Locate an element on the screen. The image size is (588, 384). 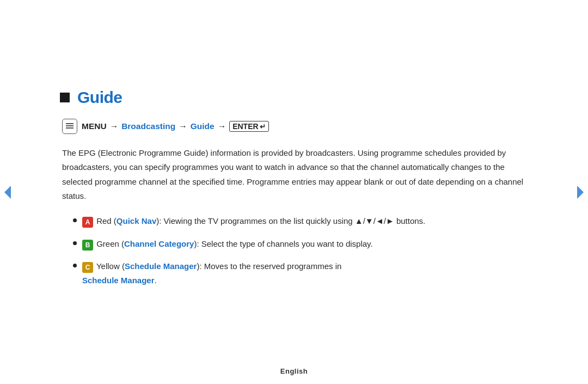
bullet-color-label-3: Yellow ( is located at coordinates (111, 266).